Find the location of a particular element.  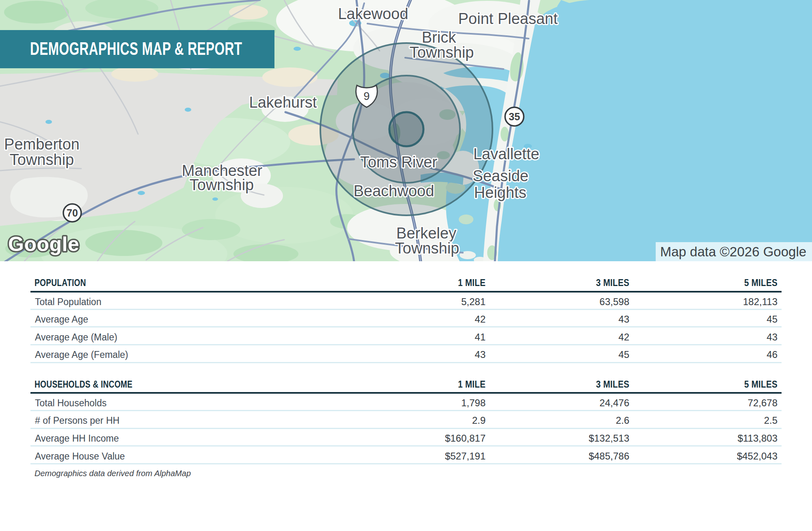

svg-text: Heights is located at coordinates (500, 193).